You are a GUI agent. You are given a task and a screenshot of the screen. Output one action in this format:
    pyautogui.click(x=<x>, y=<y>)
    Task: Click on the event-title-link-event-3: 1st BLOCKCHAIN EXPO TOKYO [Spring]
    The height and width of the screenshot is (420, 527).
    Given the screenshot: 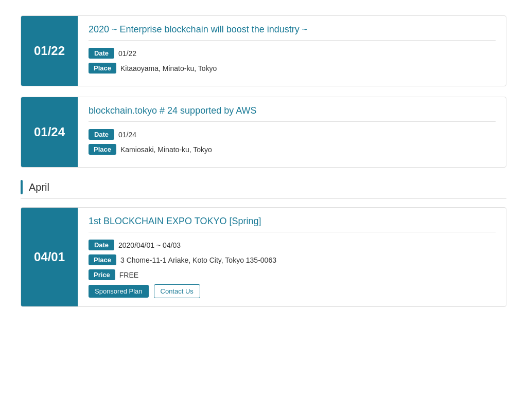 What is the action you would take?
    pyautogui.click(x=175, y=221)
    